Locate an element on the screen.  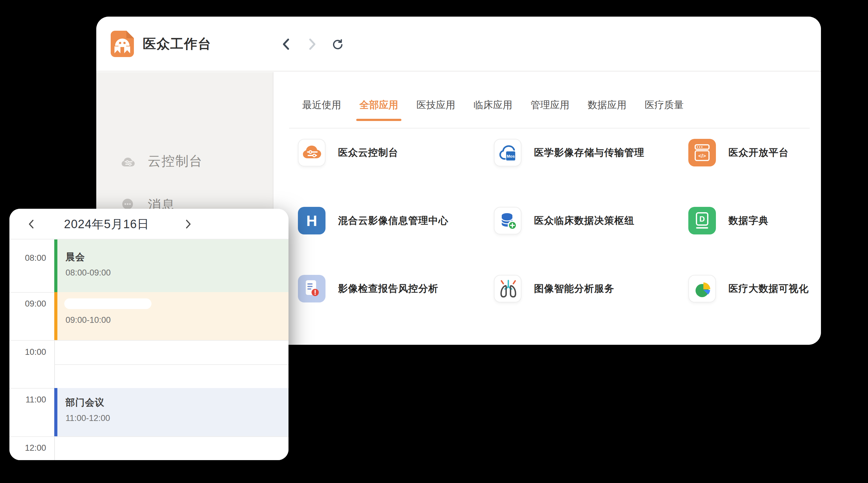
svg-text: Mos is located at coordinates (511, 156).